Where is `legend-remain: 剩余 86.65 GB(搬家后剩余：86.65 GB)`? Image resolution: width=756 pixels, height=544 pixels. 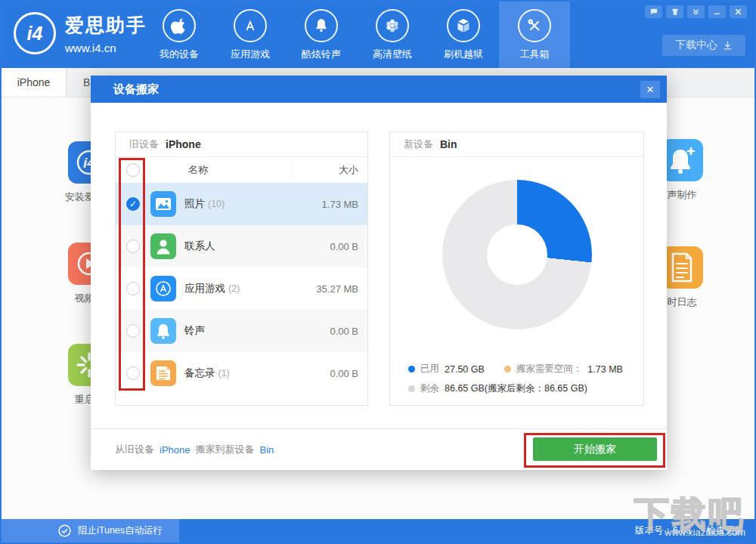
legend-remain: 剩余 86.65 GB(搬家后剩余：86.65 GB) is located at coordinates (497, 388).